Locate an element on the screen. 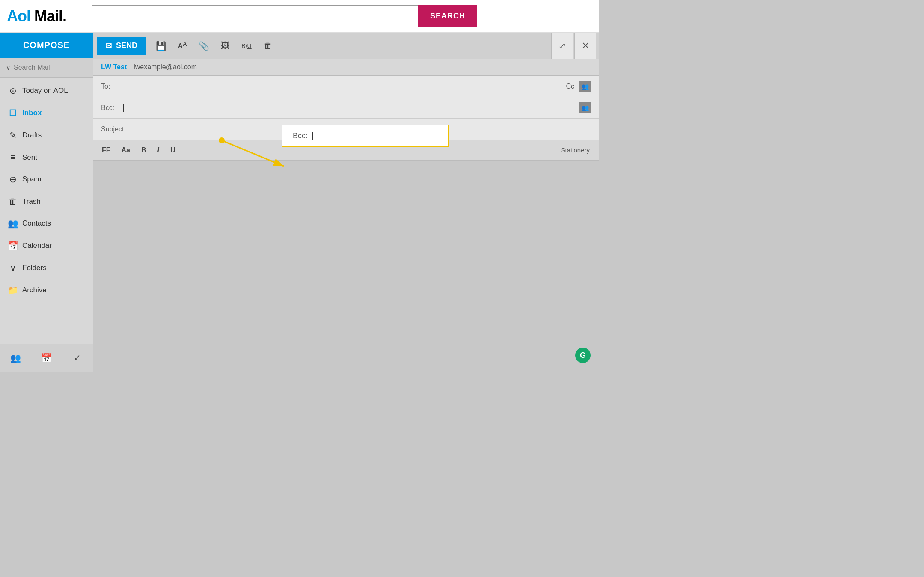 The image size is (924, 577). sidebar-item-label: Archive is located at coordinates (34, 290).